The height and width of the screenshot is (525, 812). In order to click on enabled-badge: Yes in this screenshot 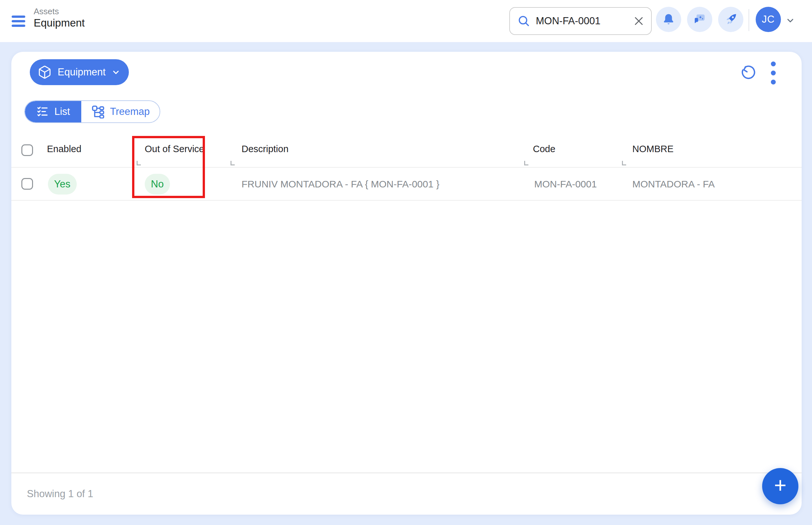, I will do `click(62, 184)`.